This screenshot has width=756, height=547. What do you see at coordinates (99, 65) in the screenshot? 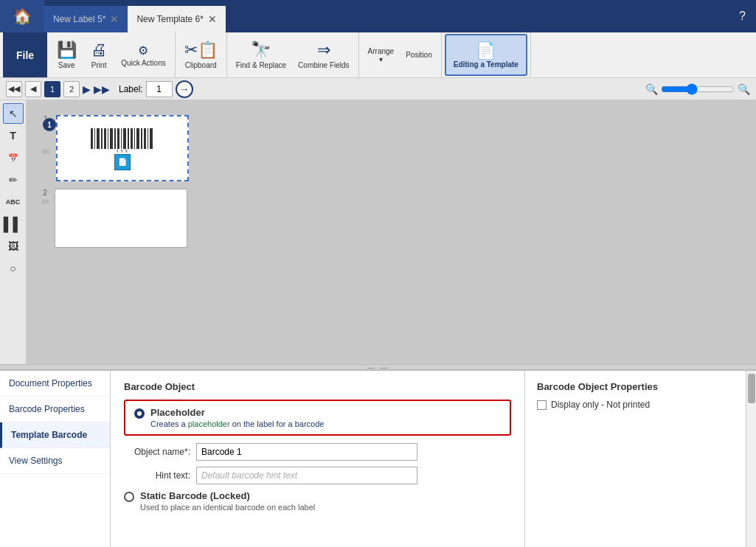
I see `print-label: Print` at bounding box center [99, 65].